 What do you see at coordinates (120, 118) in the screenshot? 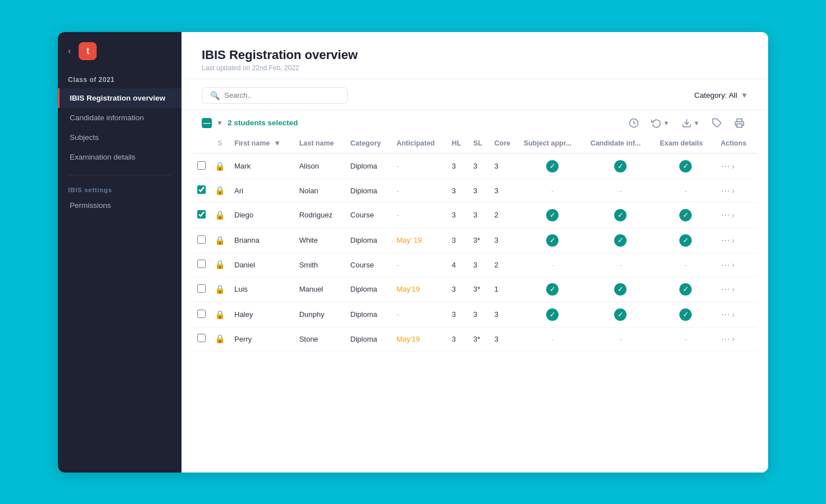
I see `sidebar-item-candidate-information: Candidate information` at bounding box center [120, 118].